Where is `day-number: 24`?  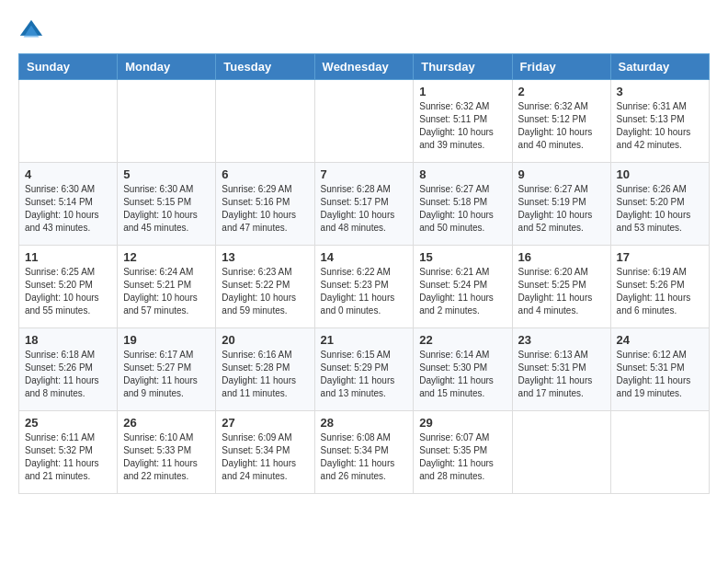
day-number: 24 is located at coordinates (660, 340).